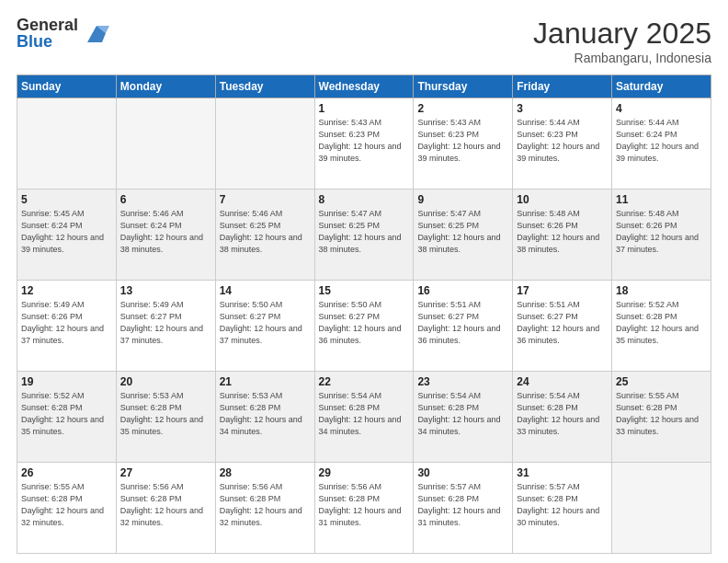 The height and width of the screenshot is (563, 728). I want to click on calendar-cell: 25Sunrise: 5:55 AM Sunset: 6:28 PM Dayli…, so click(662, 418).